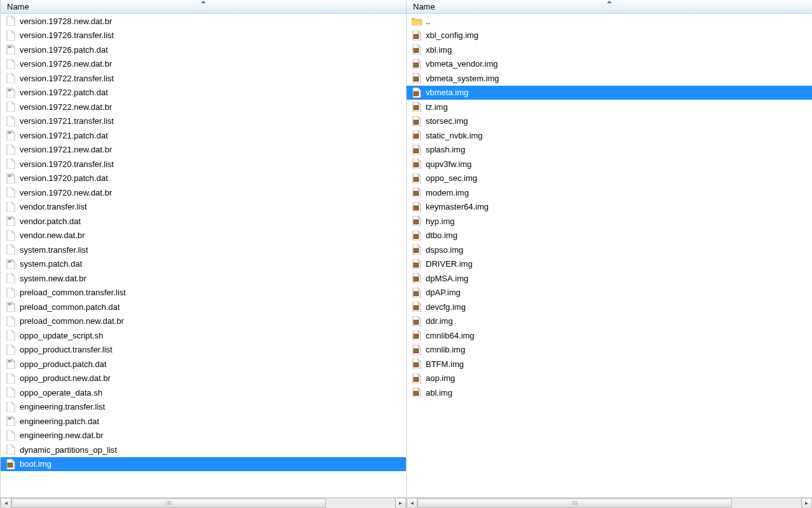  Describe the element at coordinates (609, 79) in the screenshot. I see `list-item: vbmeta_system.img` at that location.